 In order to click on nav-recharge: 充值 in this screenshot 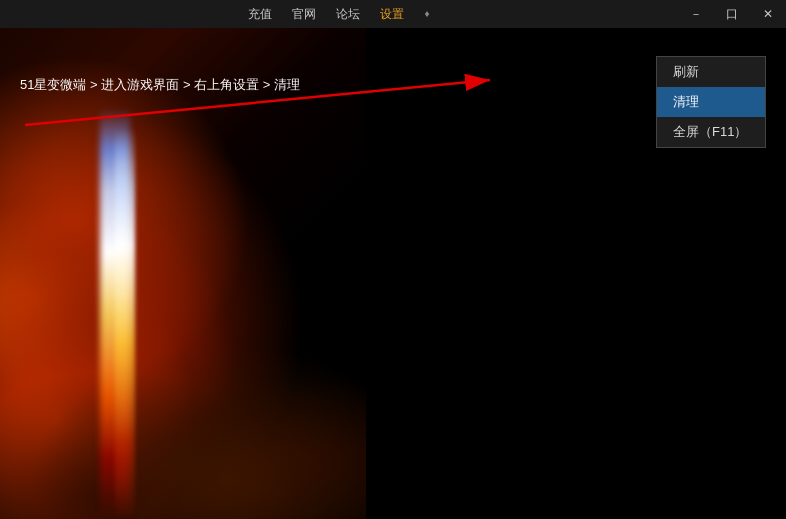, I will do `click(260, 14)`.